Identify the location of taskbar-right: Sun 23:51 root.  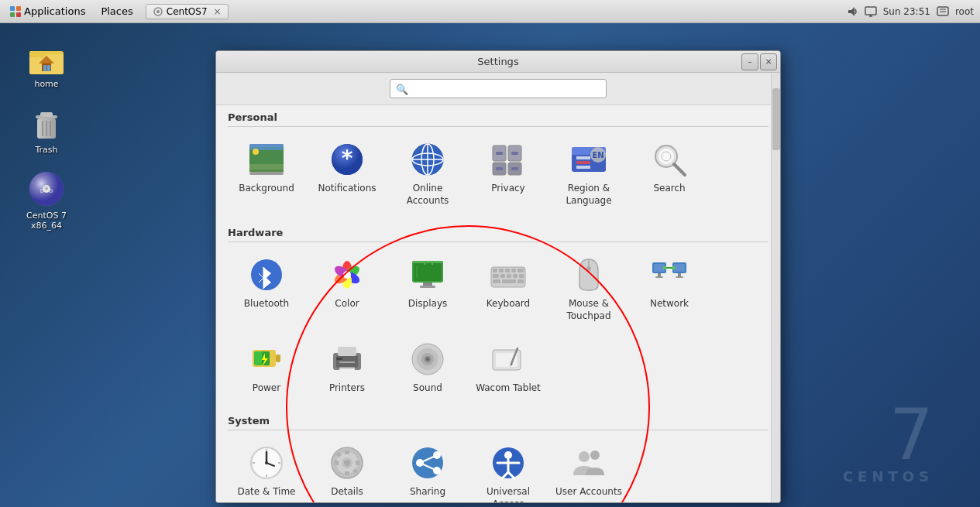
(913, 12).